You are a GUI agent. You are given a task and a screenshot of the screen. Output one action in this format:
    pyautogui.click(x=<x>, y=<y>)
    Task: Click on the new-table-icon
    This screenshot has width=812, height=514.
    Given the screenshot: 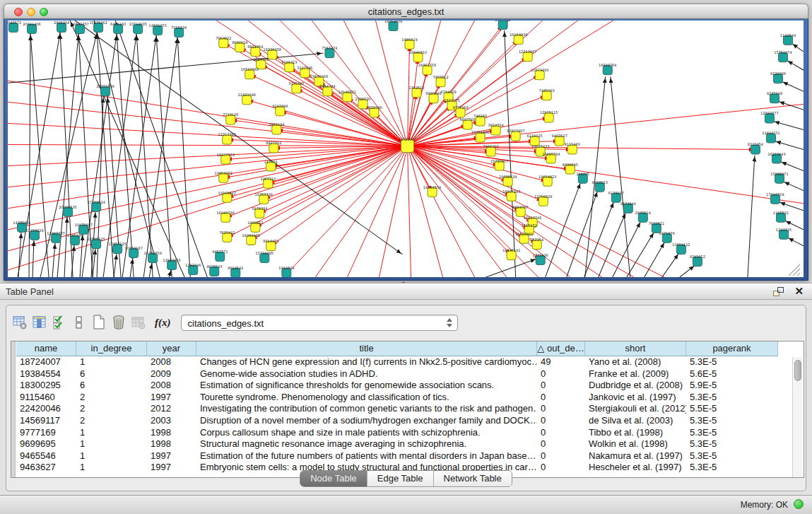 What is the action you would take?
    pyautogui.click(x=99, y=322)
    